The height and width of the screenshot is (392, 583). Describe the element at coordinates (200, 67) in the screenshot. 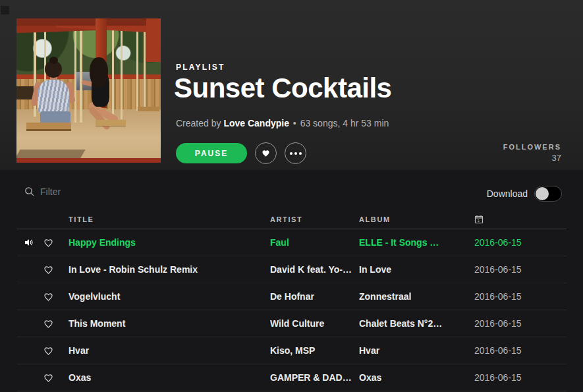

I see `playlist-type-label: PLAYLIST` at that location.